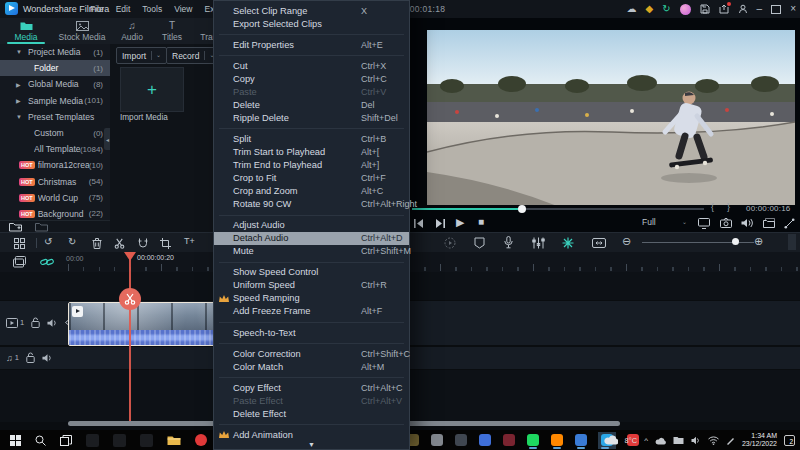 This screenshot has height=450, width=800. I want to click on tray-folder-icon, so click(678, 440).